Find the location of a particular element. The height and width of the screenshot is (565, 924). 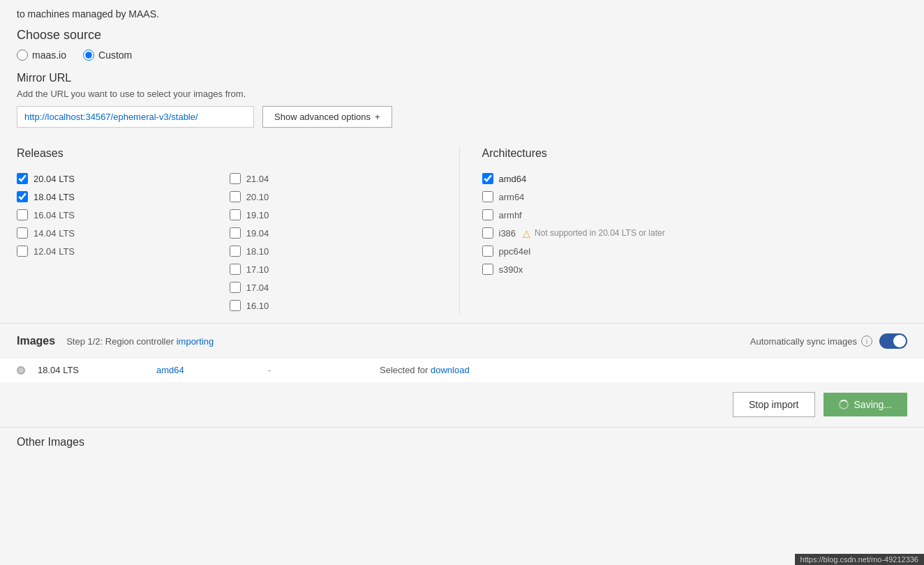

release-label-14-04: 14.04 LTS is located at coordinates (54, 233).